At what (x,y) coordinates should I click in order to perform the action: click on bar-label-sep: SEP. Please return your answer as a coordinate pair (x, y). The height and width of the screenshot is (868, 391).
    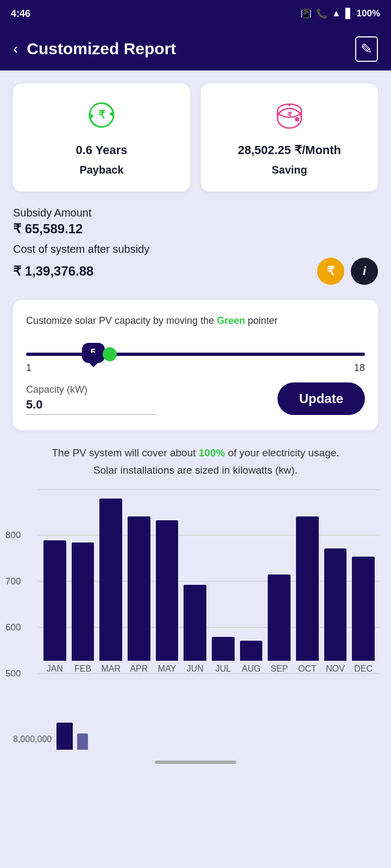
    Looking at the image, I should click on (279, 669).